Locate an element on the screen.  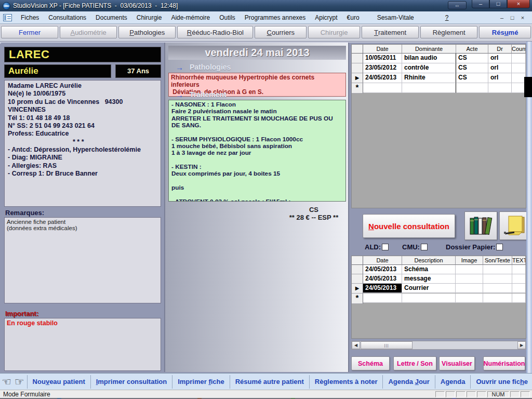
col-dominante: Dominante is located at coordinates (429, 49).